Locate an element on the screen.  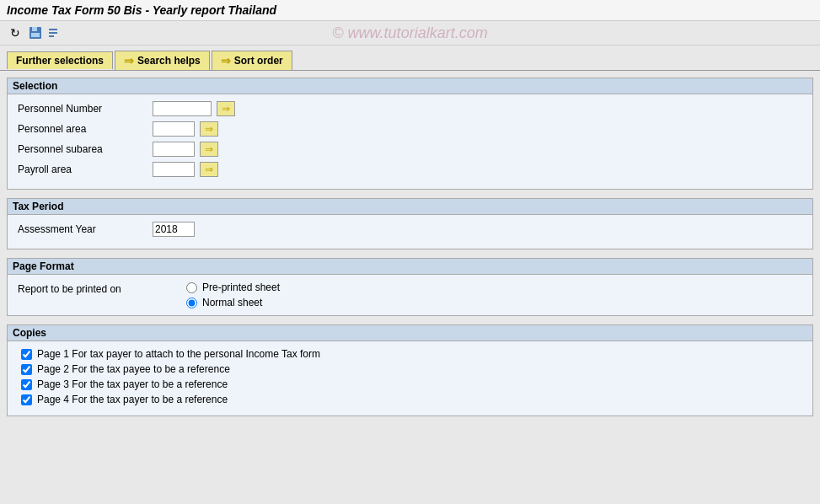
copies-item-0: Page 1 For tax payer to attach to the pe… is located at coordinates (410, 354).